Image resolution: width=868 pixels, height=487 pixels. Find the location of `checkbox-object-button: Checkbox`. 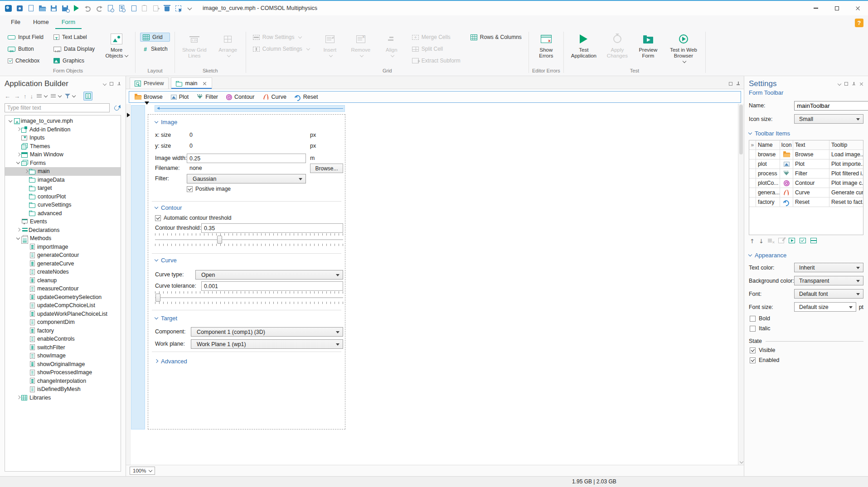

checkbox-object-button: Checkbox is located at coordinates (25, 61).